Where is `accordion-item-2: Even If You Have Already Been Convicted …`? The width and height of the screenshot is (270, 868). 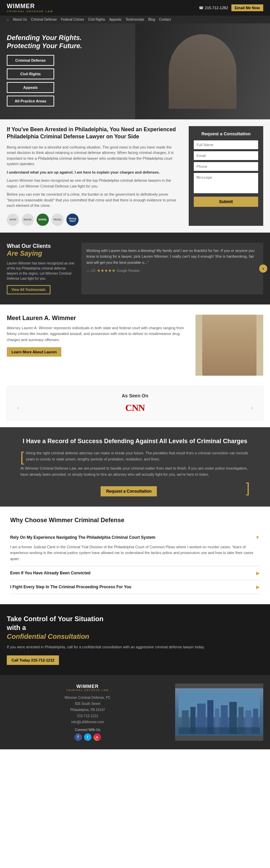 accordion-item-2: Even If You Have Already Been Convicted … is located at coordinates (135, 573).